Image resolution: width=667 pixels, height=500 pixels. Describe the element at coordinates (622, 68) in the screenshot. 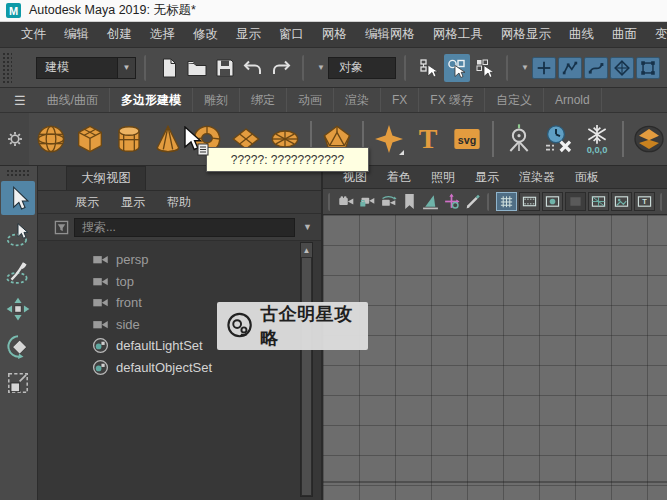

I see `snap-to-planes-icon` at that location.